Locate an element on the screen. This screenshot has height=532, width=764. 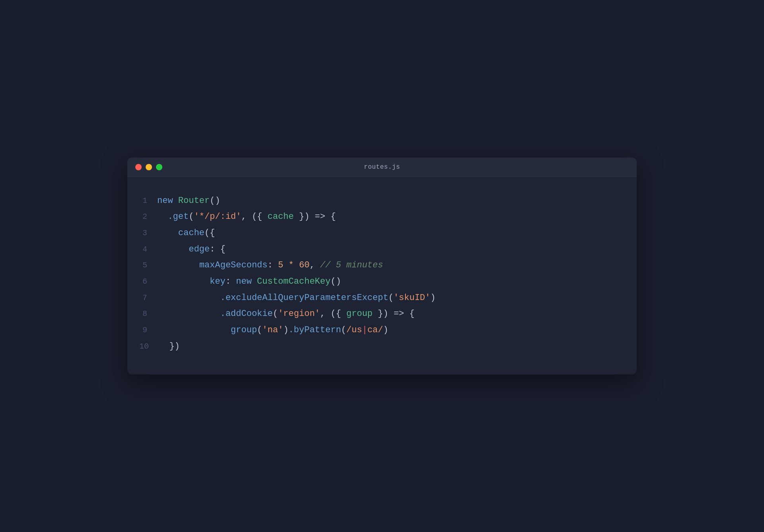
code-line-4: 4 edge: { is located at coordinates (380, 250).